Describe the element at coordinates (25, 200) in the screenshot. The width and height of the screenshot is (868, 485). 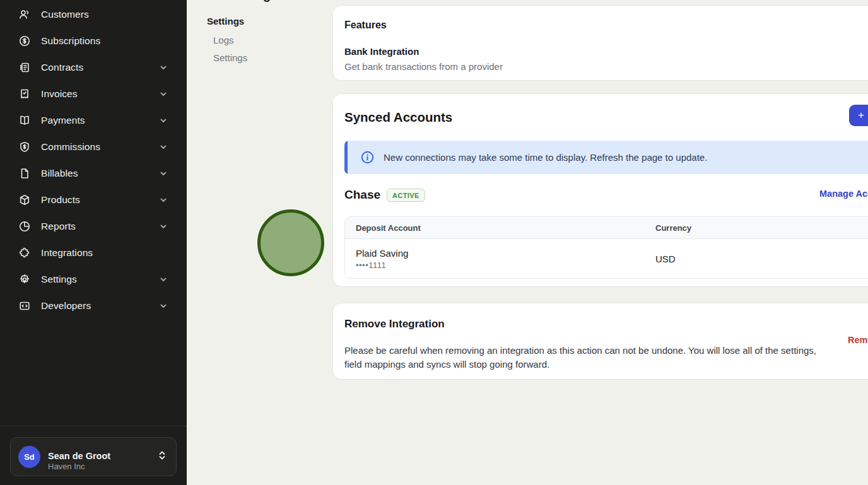
I see `cube-icon` at that location.